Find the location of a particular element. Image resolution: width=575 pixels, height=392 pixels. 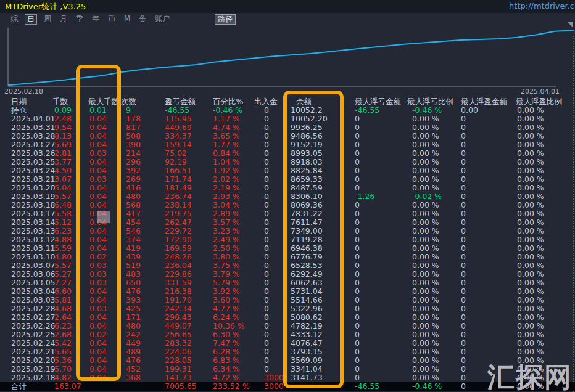

cell-pnl: 199.31 is located at coordinates (178, 369).